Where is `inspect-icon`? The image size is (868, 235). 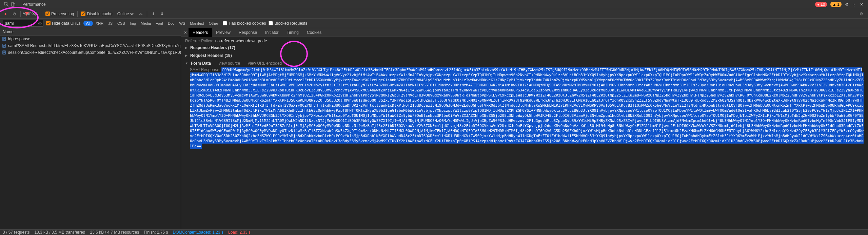
inspect-icon is located at coordinates (6, 4).